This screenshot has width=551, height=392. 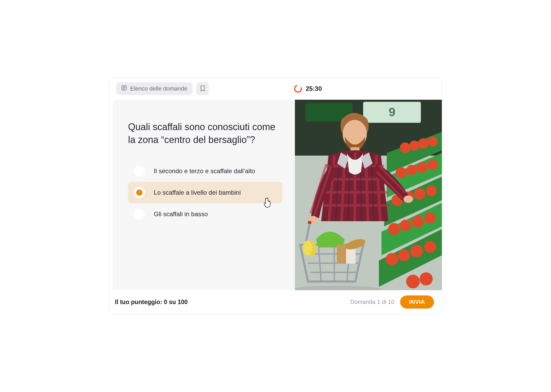 I want to click on timer: 25:30, so click(x=308, y=89).